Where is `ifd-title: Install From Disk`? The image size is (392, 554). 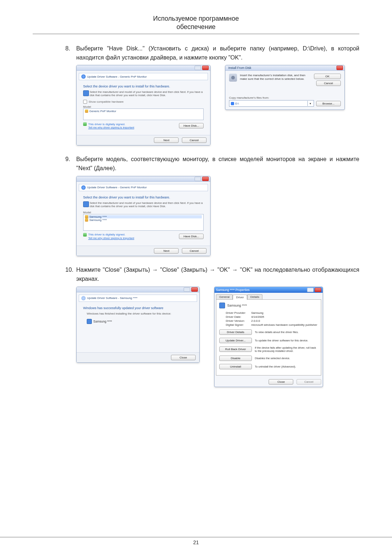 ifd-title: Install From Disk is located at coordinates (239, 68).